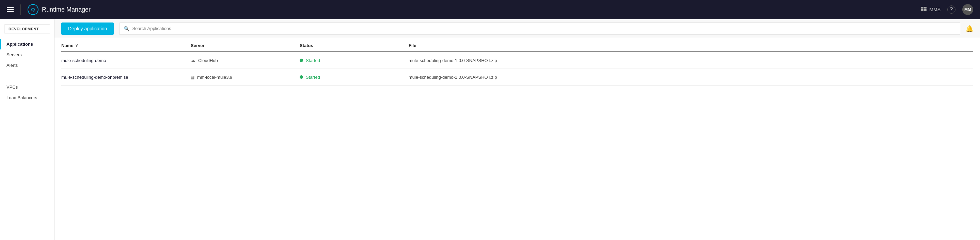 This screenshot has width=980, height=240. What do you see at coordinates (21, 10) in the screenshot?
I see `nav-divider` at bounding box center [21, 10].